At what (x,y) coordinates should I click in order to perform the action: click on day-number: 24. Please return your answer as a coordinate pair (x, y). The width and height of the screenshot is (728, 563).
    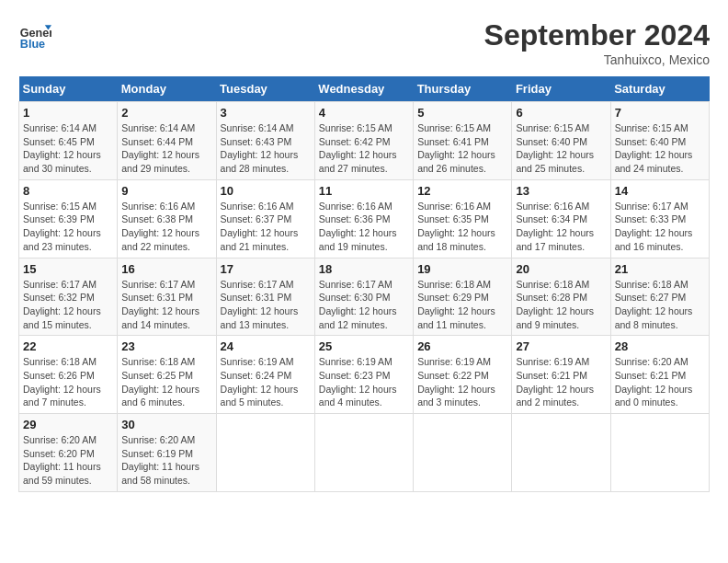
    Looking at the image, I should click on (266, 346).